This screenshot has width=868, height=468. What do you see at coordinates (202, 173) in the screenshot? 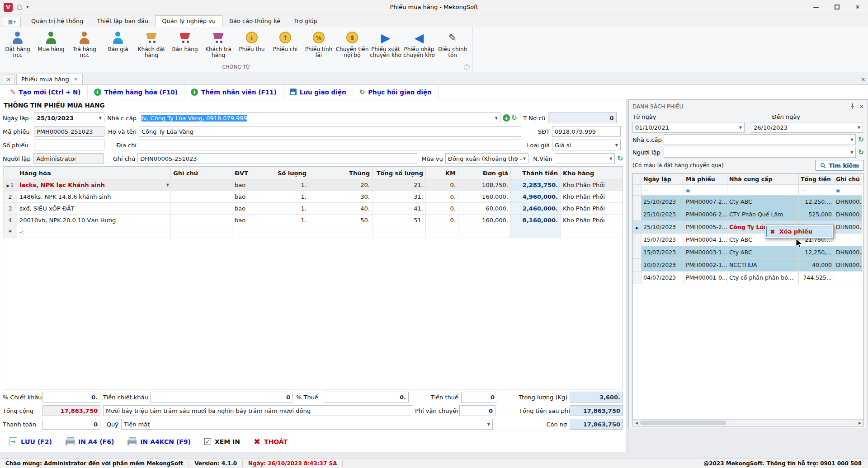
I see `col-ghi-chu: Ghi chú` at bounding box center [202, 173].